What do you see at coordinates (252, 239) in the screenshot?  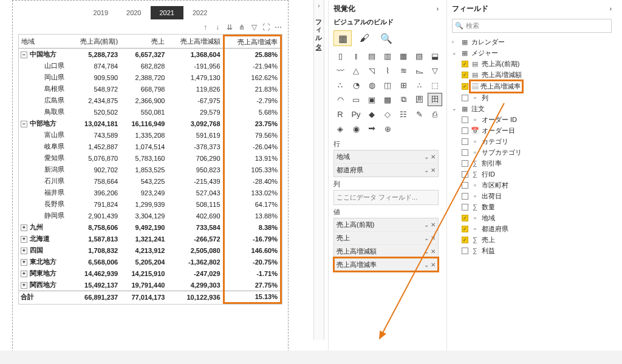 I see `cell: -16.79%` at bounding box center [252, 239].